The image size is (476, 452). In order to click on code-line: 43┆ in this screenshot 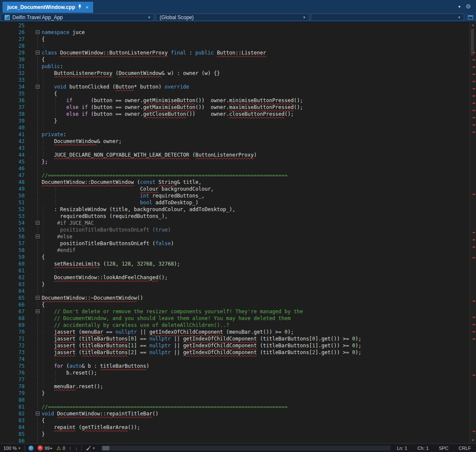, I will do `click(235, 148)`.